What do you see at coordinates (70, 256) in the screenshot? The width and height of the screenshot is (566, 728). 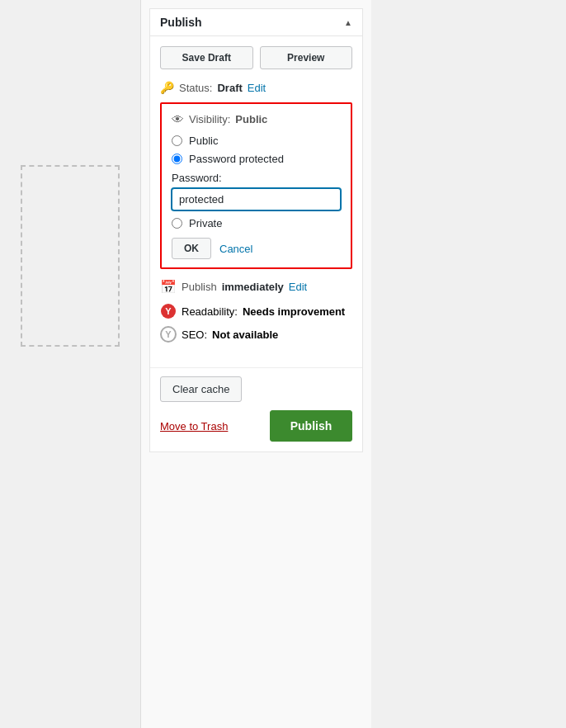 I see `dashed-placeholder` at bounding box center [70, 256].